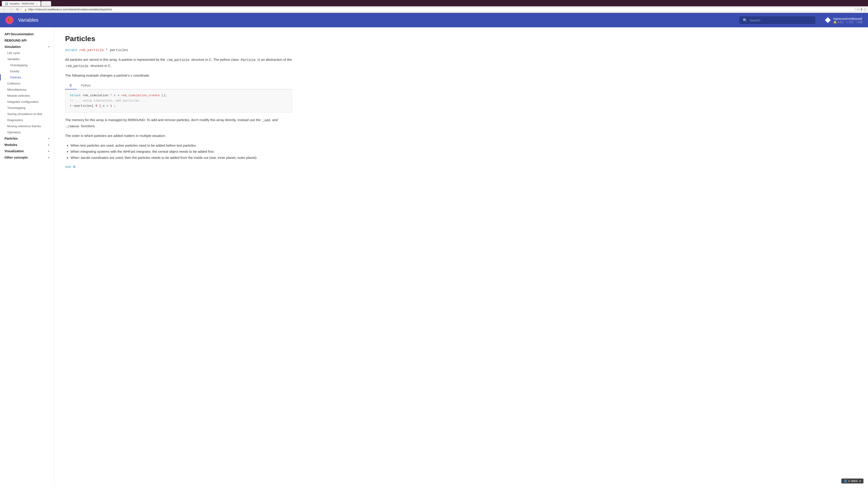 The height and width of the screenshot is (488, 868). I want to click on sidebar-item-saving-simulations: Saving simulations to disk, so click(27, 114).